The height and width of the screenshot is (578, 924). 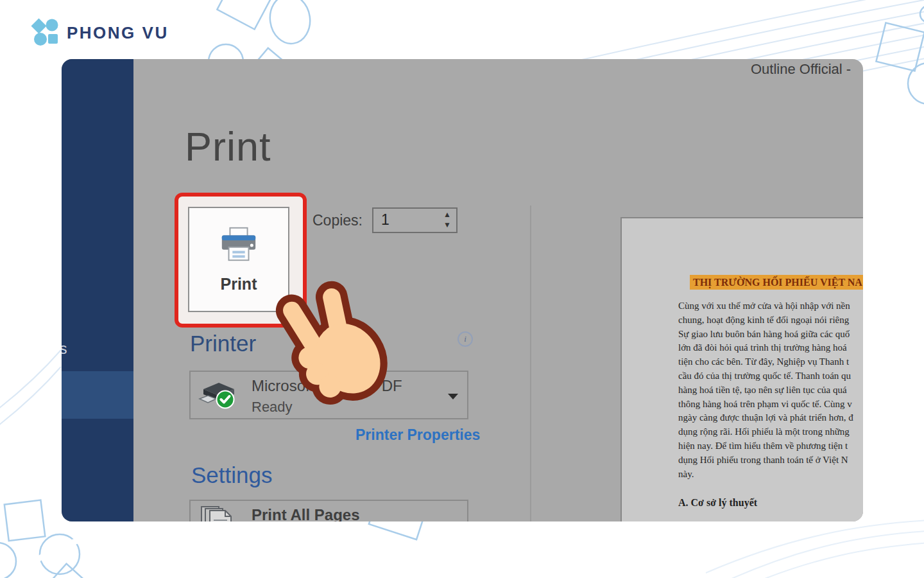 I want to click on preview-paragraph: Cùng với xu thế mở cửa và hội nhập với n…, so click(x=766, y=390).